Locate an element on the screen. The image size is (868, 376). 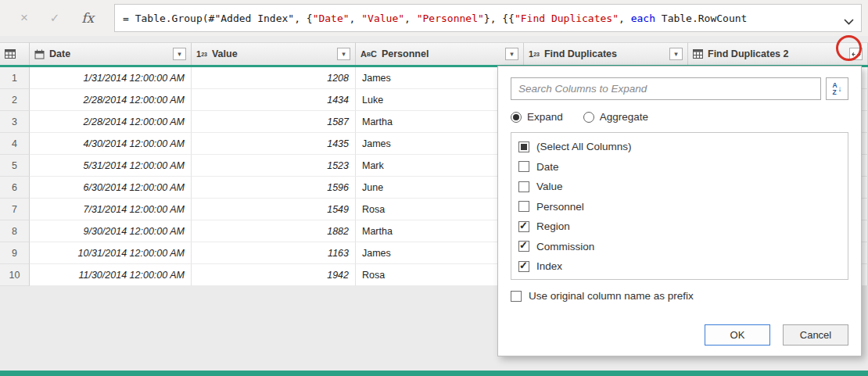
formula-bar-icons: × ✓ fx is located at coordinates (57, 18).